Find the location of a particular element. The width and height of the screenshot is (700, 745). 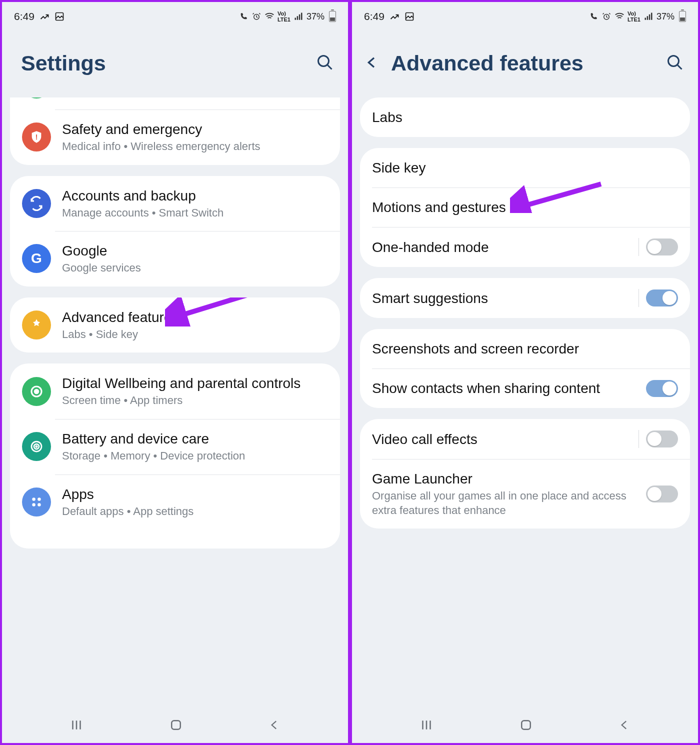

settings-item-sub: Default apps • App settings is located at coordinates (195, 512).